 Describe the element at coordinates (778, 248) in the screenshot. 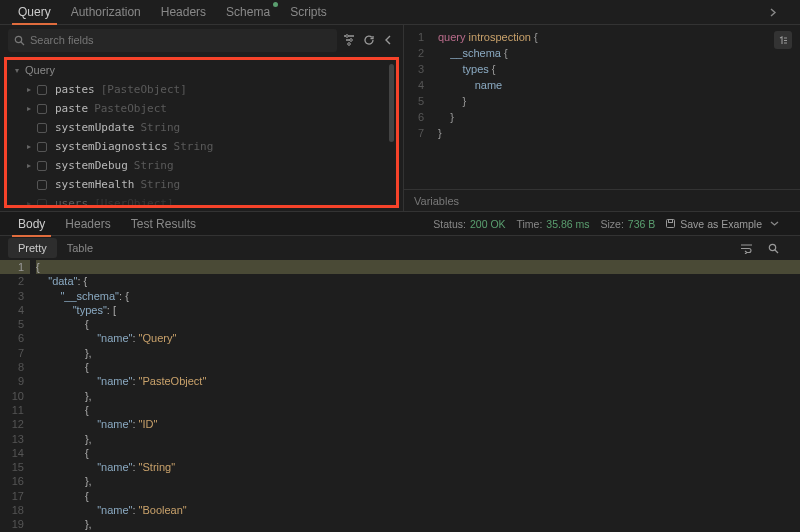

I see `search-response-icon` at that location.